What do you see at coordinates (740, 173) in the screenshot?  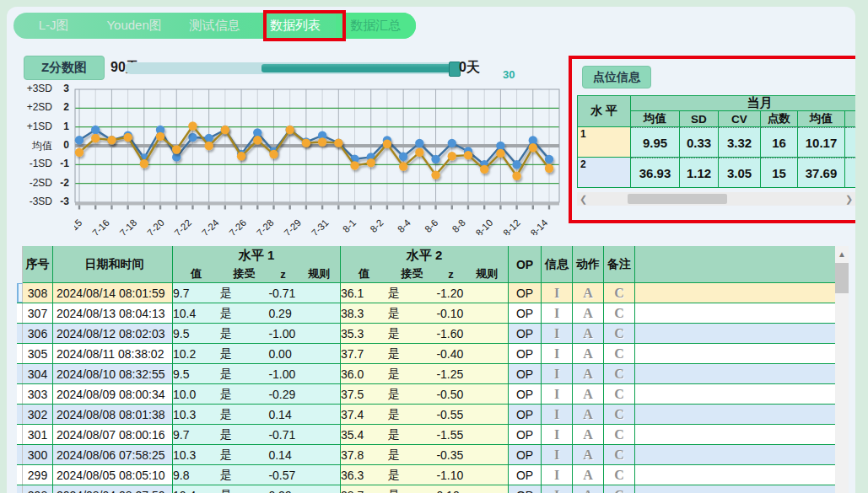 I see `stat-cell: 3.05` at bounding box center [740, 173].